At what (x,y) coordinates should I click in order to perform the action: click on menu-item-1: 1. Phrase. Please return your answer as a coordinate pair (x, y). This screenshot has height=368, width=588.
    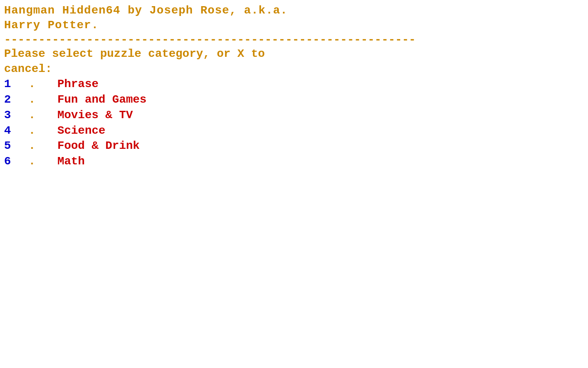
    Looking at the image, I should click on (294, 84).